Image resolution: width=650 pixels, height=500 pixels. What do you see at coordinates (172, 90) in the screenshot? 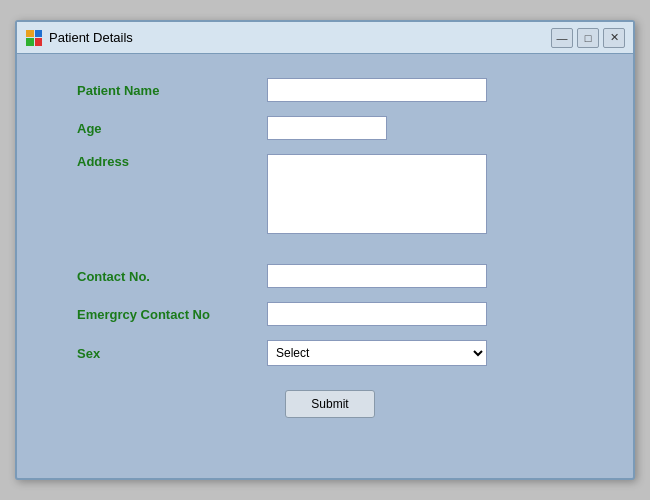
I see `patient-name-label: Patient Name` at bounding box center [172, 90].